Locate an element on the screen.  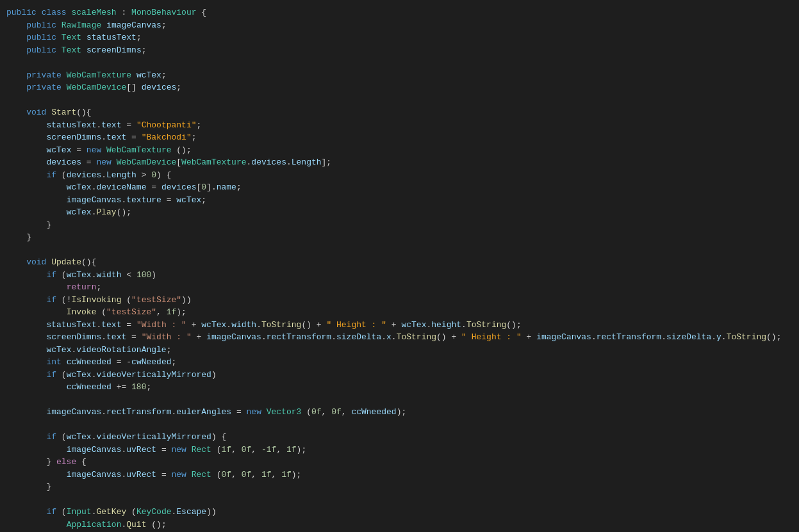
code-line-30: if ( wcTex . videoVerticallyMirrored ) is located at coordinates (400, 375).